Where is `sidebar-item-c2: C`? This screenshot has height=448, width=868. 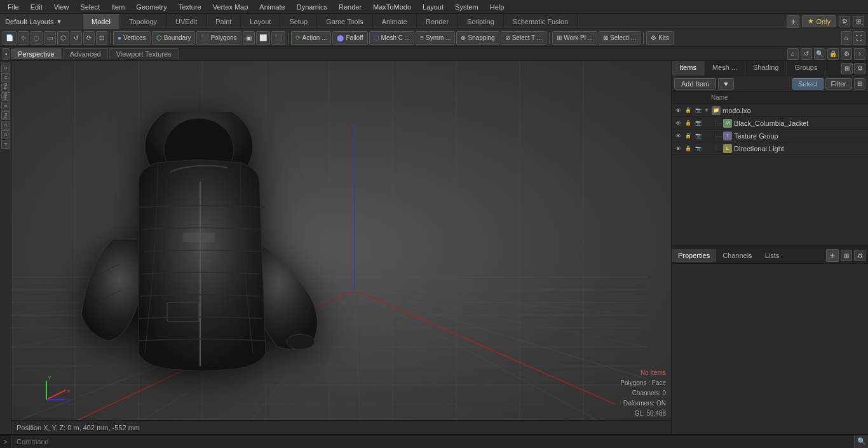
sidebar-item-c2: C is located at coordinates (6, 135).